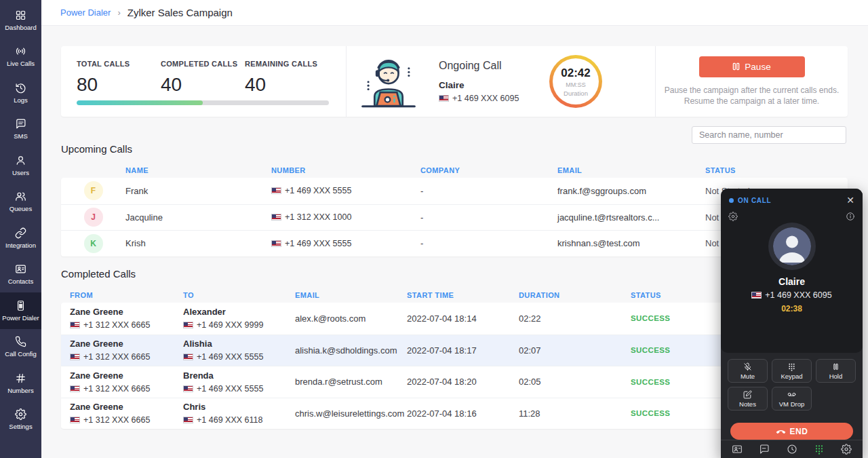 This screenshot has height=458, width=868. What do you see at coordinates (462, 295) in the screenshot?
I see `column-header-start-time: START TIME` at bounding box center [462, 295].